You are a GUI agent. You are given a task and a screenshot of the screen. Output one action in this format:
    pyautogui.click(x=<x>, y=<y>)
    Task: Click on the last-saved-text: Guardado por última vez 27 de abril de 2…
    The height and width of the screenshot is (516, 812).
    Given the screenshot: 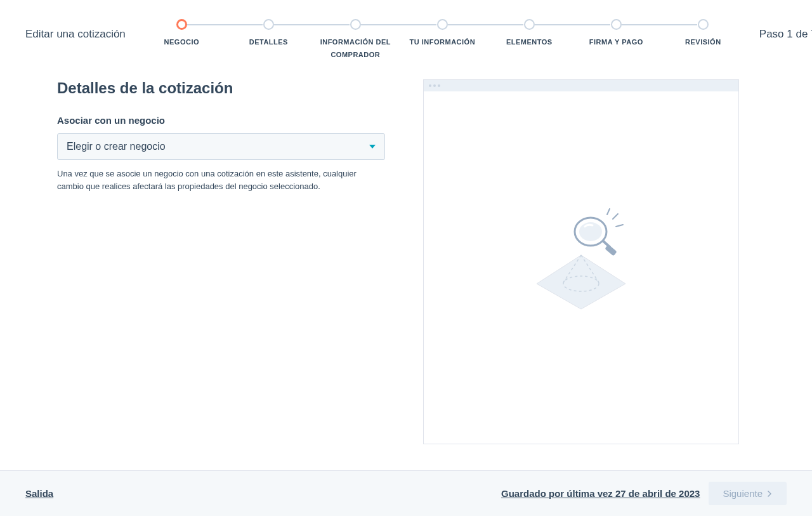 What is the action you would take?
    pyautogui.click(x=600, y=494)
    